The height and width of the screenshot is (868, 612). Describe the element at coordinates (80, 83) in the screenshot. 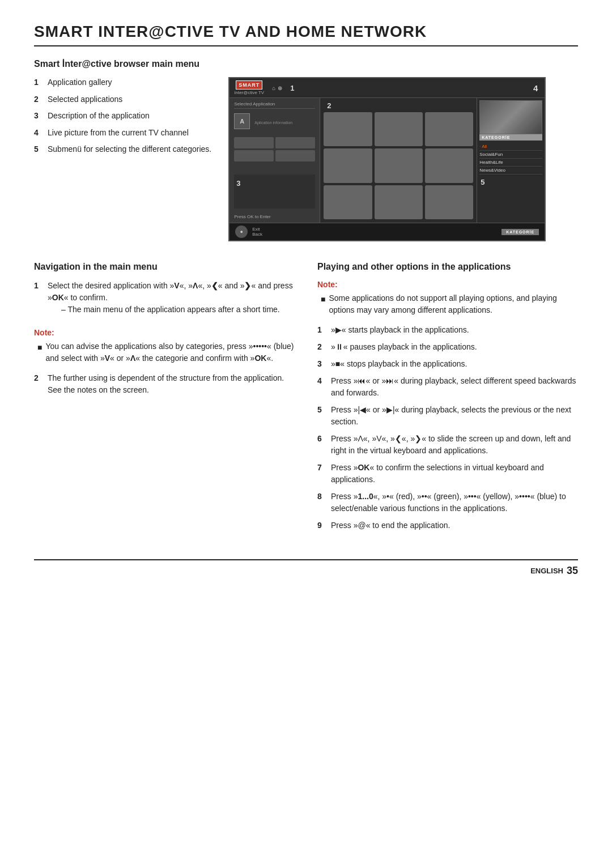

I see `list-text: Application gallery` at that location.